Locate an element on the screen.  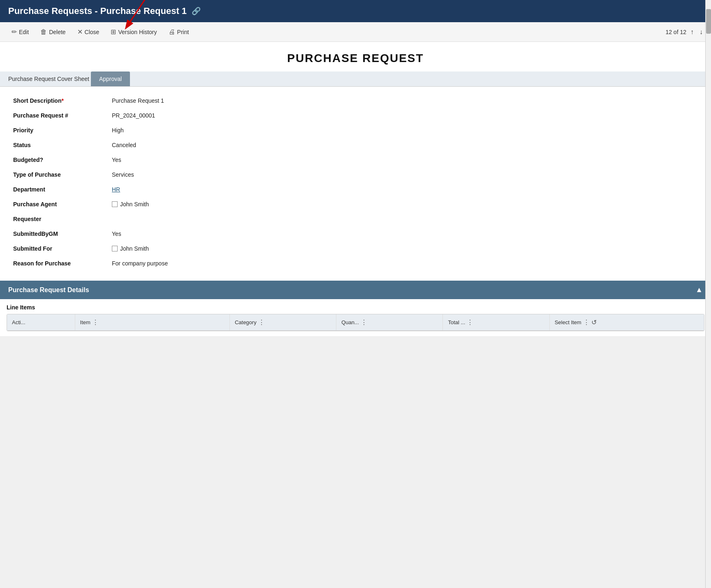
submitted-for-label: Submitted For is located at coordinates (63, 248).